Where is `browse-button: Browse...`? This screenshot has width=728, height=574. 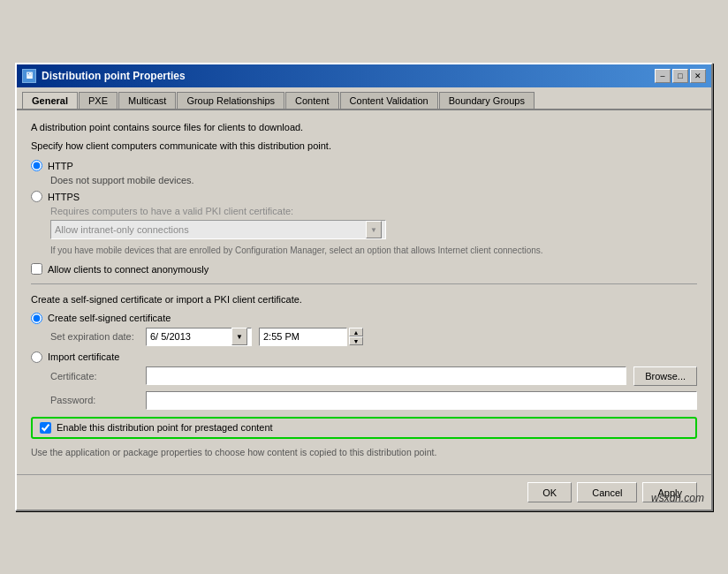
browse-button: Browse... is located at coordinates (665, 376).